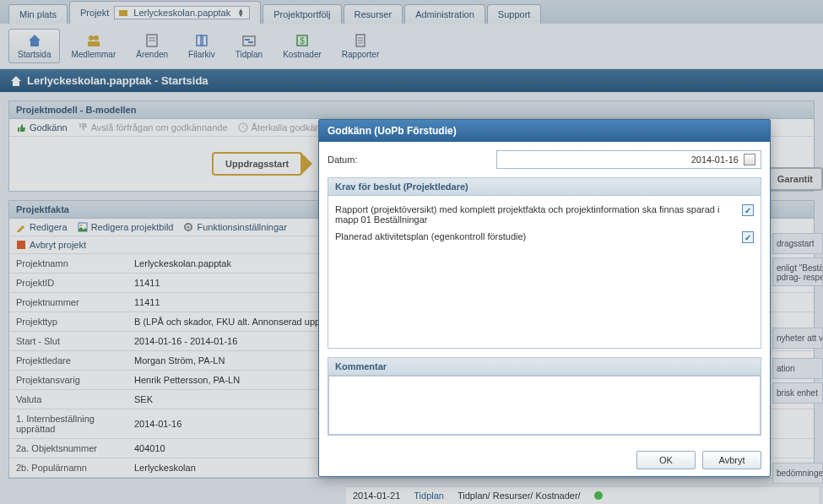  I want to click on krav-header: Krav för beslut (Projektledare), so click(544, 187).